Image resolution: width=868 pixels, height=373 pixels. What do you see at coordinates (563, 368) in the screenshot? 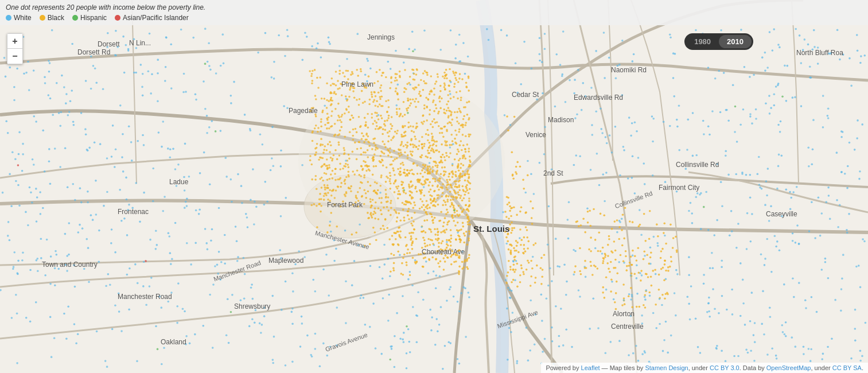
I see `powered-by-text: Powered by` at bounding box center [563, 368].